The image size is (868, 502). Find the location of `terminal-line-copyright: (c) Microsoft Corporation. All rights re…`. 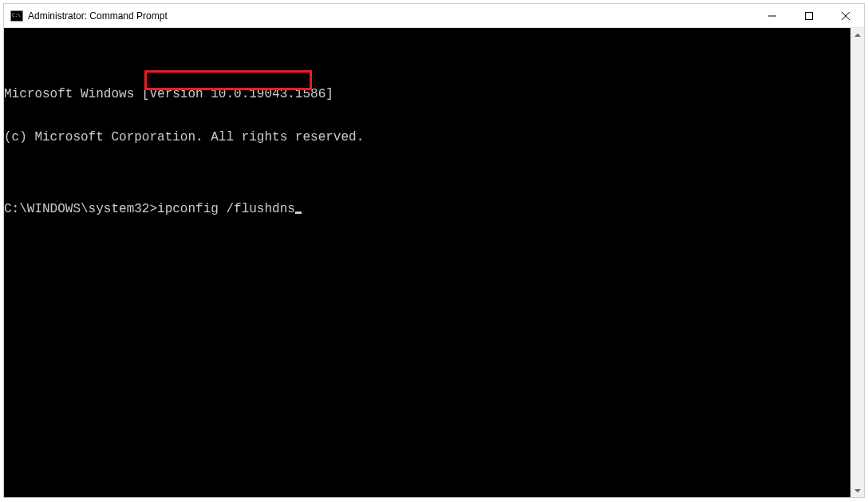

terminal-line-copyright: (c) Microsoft Corporation. All rights re… is located at coordinates (434, 137).